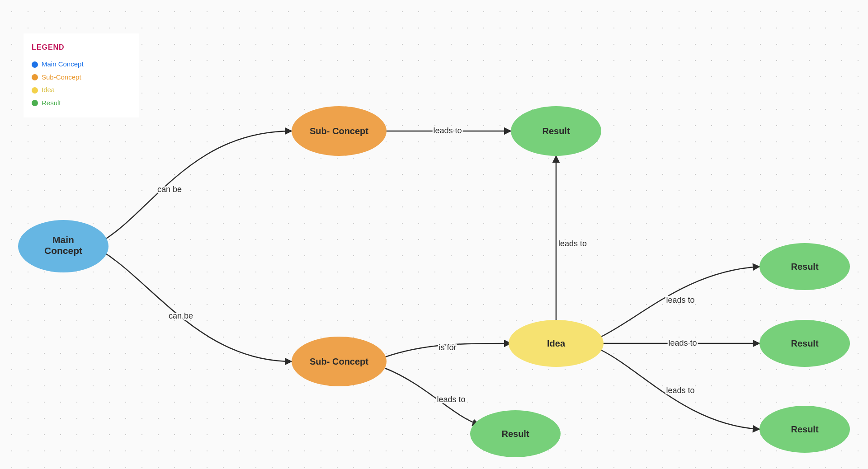  What do you see at coordinates (339, 131) in the screenshot?
I see `node-sub-concept-1: Sub- Concept` at bounding box center [339, 131].